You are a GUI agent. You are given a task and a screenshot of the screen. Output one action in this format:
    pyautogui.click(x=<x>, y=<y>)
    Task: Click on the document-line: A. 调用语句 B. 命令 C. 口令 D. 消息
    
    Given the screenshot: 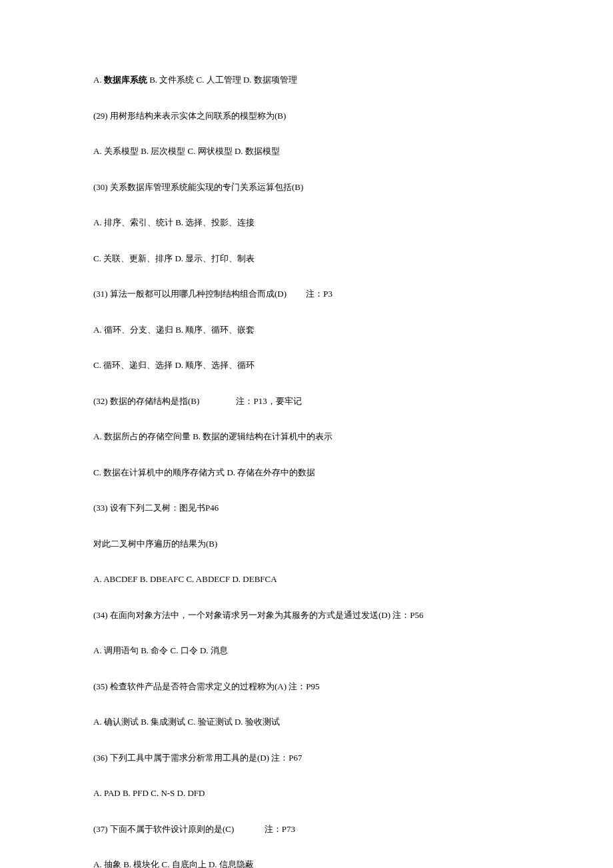 What is the action you would take?
    pyautogui.click(x=306, y=651)
    